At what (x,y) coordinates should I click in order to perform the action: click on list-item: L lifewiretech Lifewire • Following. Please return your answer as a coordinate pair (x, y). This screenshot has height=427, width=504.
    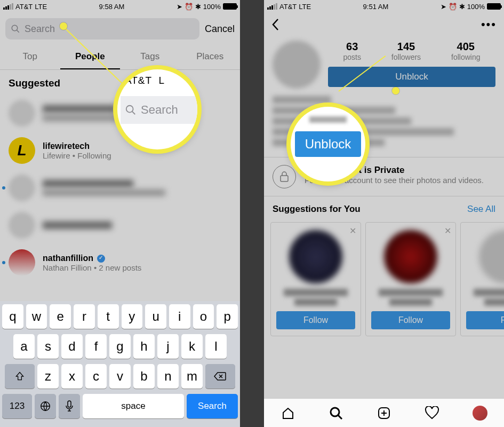
    Looking at the image, I should click on (120, 151).